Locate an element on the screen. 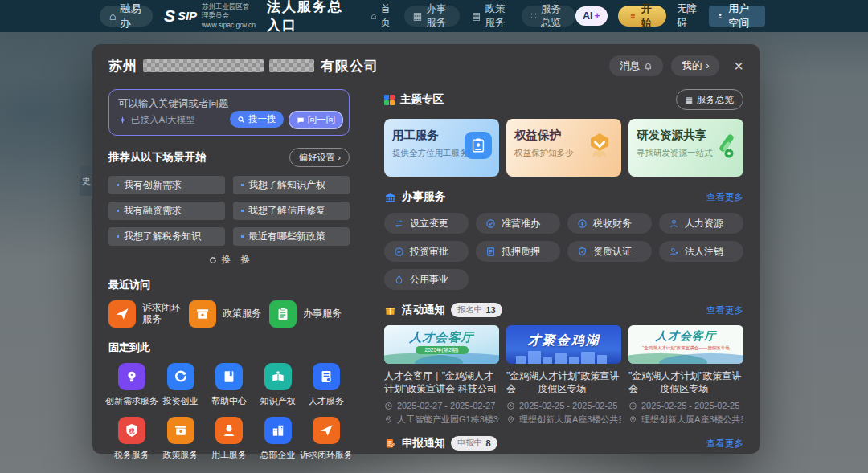  start-button: 开始 is located at coordinates (642, 16).